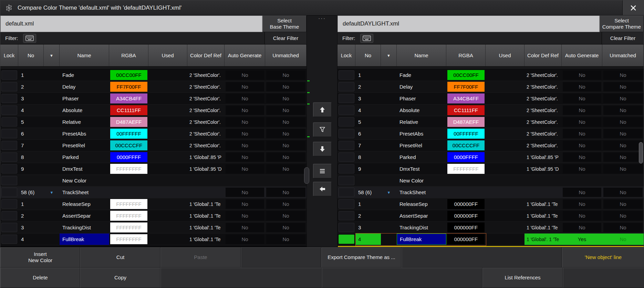 Image resolution: width=644 pixels, height=288 pixels. Describe the element at coordinates (367, 38) in the screenshot. I see `right-keyboard-button` at that location.